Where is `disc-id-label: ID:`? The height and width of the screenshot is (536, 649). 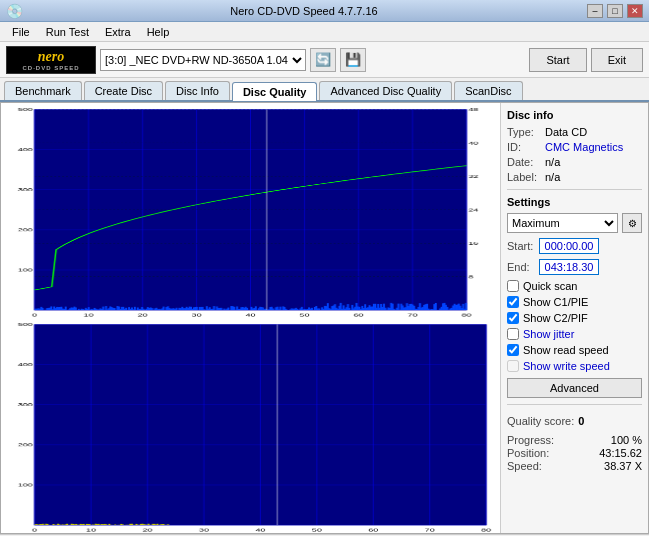 disc-id-label: ID: is located at coordinates (524, 147).